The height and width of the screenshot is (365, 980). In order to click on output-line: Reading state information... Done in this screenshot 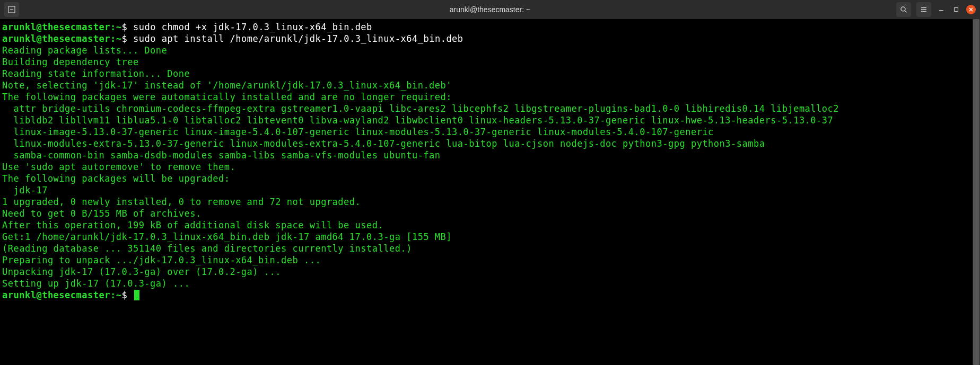, I will do `click(490, 74)`.